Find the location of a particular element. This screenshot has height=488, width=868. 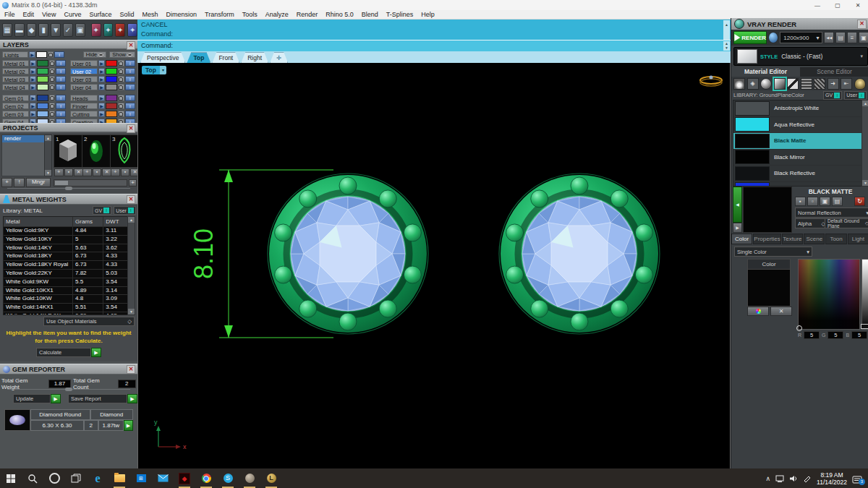

b-value: 5 is located at coordinates (859, 335).